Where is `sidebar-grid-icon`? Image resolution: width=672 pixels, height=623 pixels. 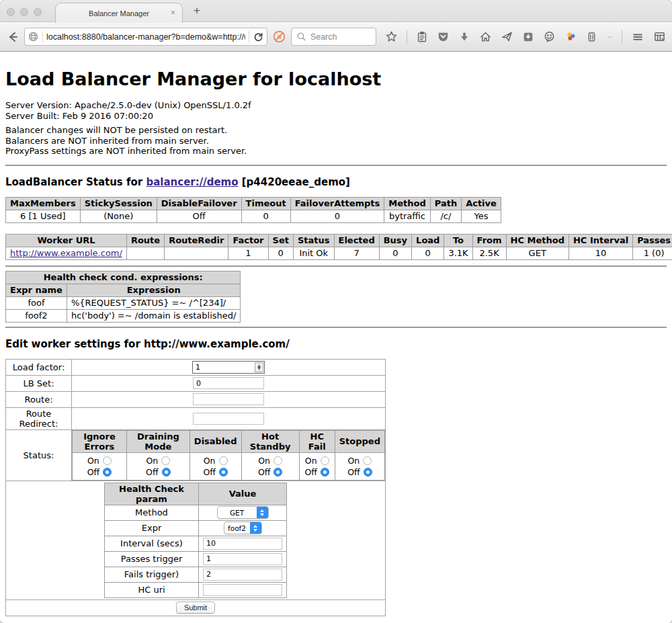
sidebar-grid-icon is located at coordinates (660, 36).